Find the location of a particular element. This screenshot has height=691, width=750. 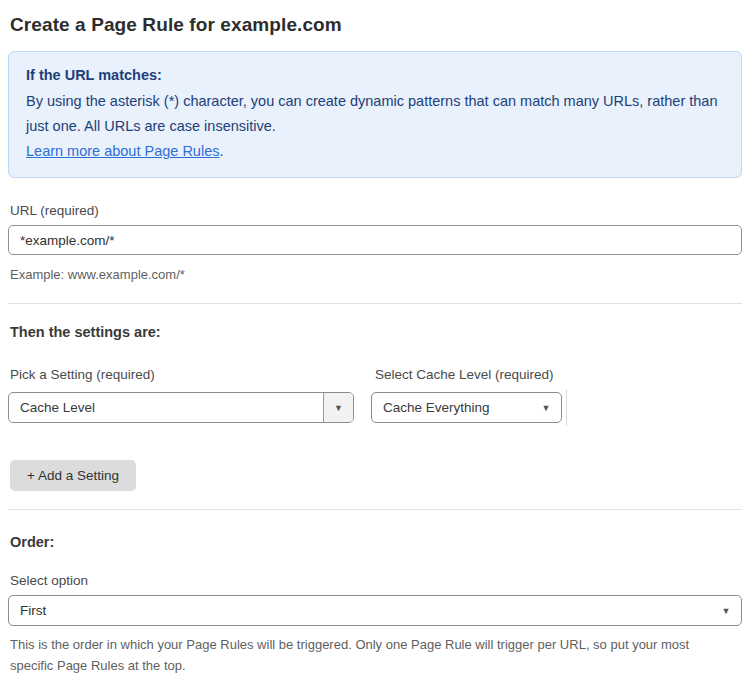

url-field-label: URL (required) is located at coordinates (376, 210).